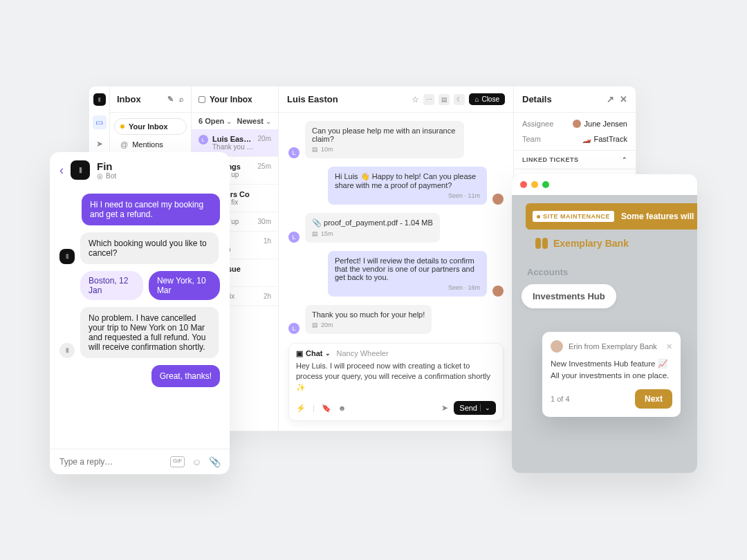 Image resolution: width=747 pixels, height=560 pixels. What do you see at coordinates (148, 127) in the screenshot?
I see `nav-label: Your Inbox` at bounding box center [148, 127].